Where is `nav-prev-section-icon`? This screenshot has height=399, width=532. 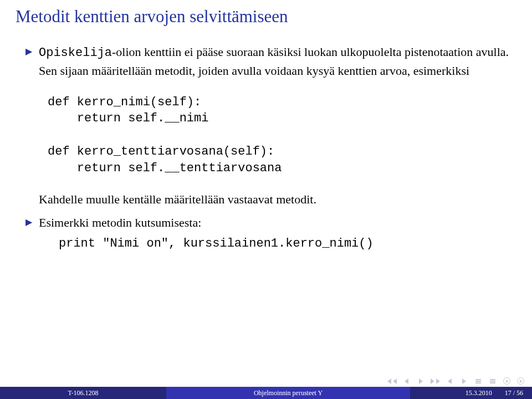
nav-prev-section-icon is located at coordinates (449, 381).